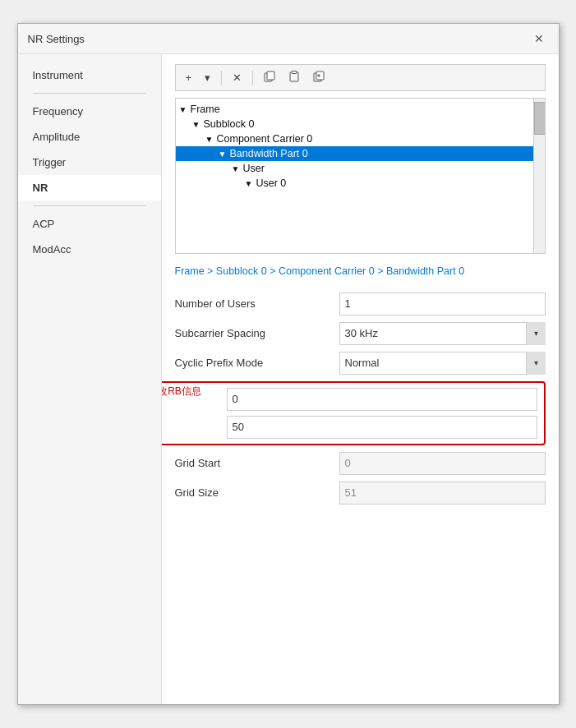  I want to click on label-rb-offset: RB Offset, so click(194, 399).